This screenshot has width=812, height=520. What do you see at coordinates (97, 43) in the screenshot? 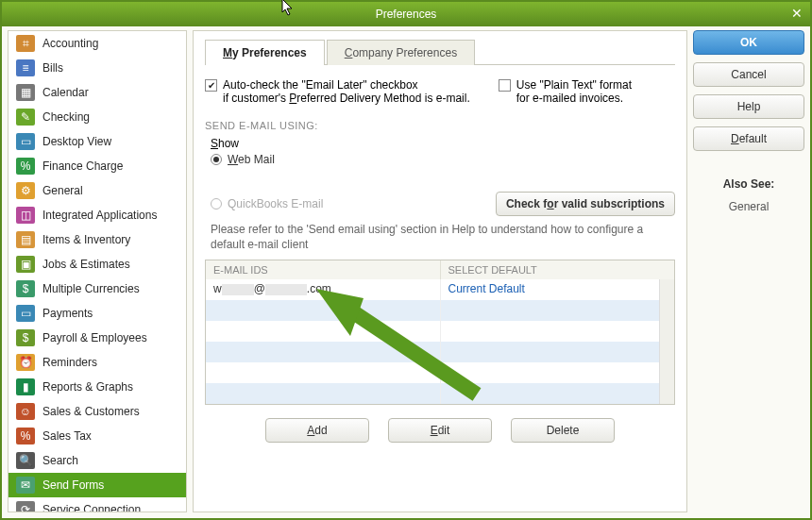
I see `sidebar-item-accounting: ⌗Accounting` at bounding box center [97, 43].